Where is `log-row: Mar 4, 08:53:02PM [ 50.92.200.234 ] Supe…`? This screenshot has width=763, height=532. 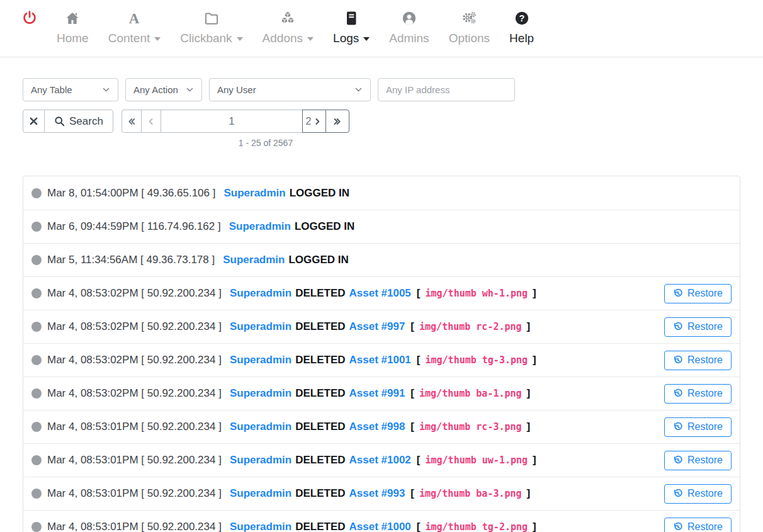 log-row: Mar 4, 08:53:02PM [ 50.92.200.234 ] Supe… is located at coordinates (382, 393).